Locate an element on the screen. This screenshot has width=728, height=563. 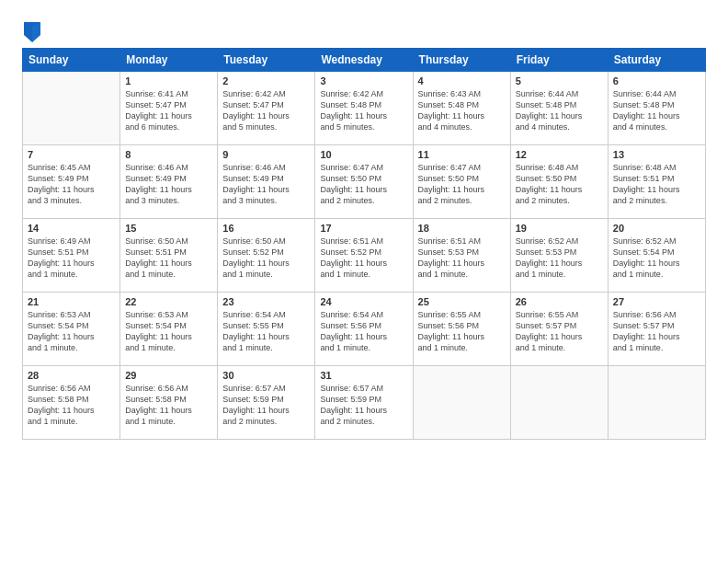
day-info: Sunrise: 6:53 AM Sunset: 5:54 PM Dayligh… is located at coordinates (169, 331).